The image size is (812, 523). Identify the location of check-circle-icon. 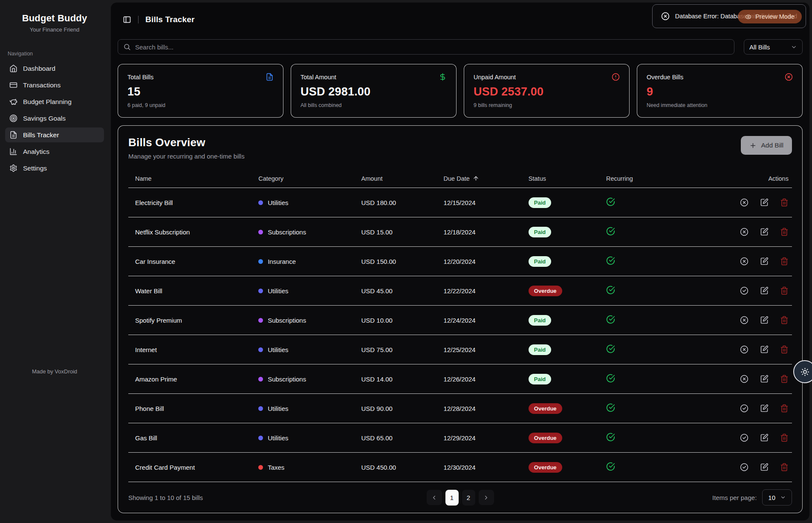
(744, 291).